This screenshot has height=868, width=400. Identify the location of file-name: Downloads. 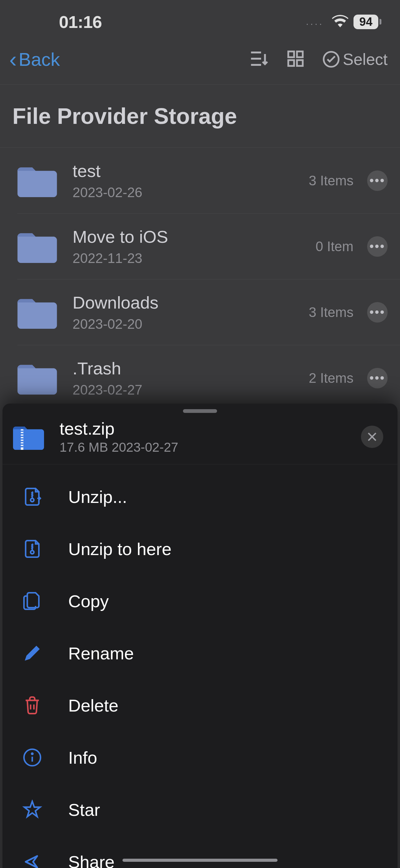
(183, 303).